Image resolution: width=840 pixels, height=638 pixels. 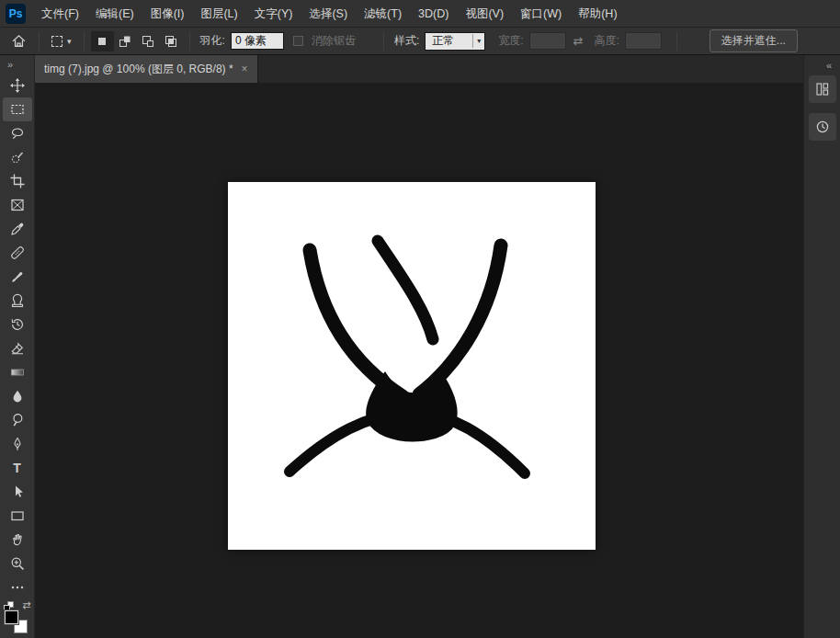 What do you see at coordinates (17, 468) in the screenshot?
I see `type-tool: T` at bounding box center [17, 468].